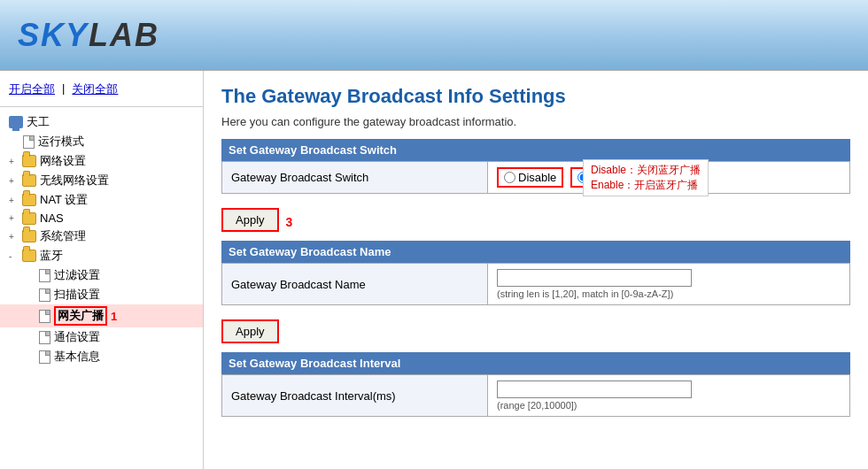 Image resolution: width=868 pixels, height=469 pixels. I want to click on sidebar-label-lanya: 蓝牙, so click(51, 256).